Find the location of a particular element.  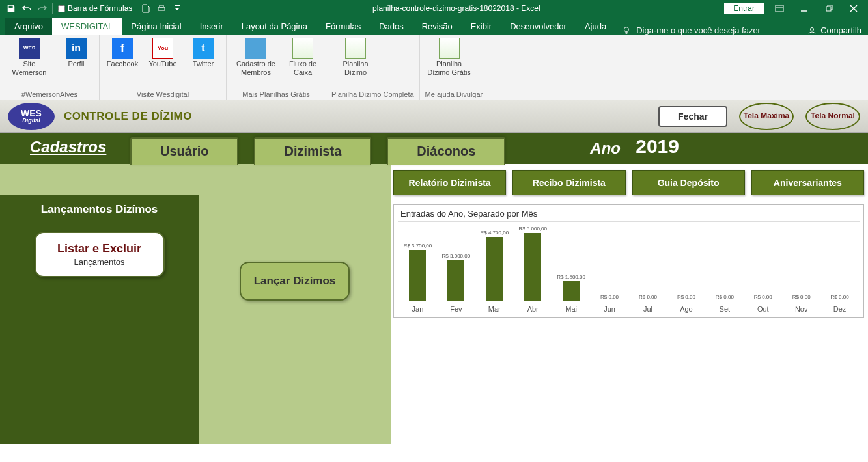

close-icon is located at coordinates (854, 8).